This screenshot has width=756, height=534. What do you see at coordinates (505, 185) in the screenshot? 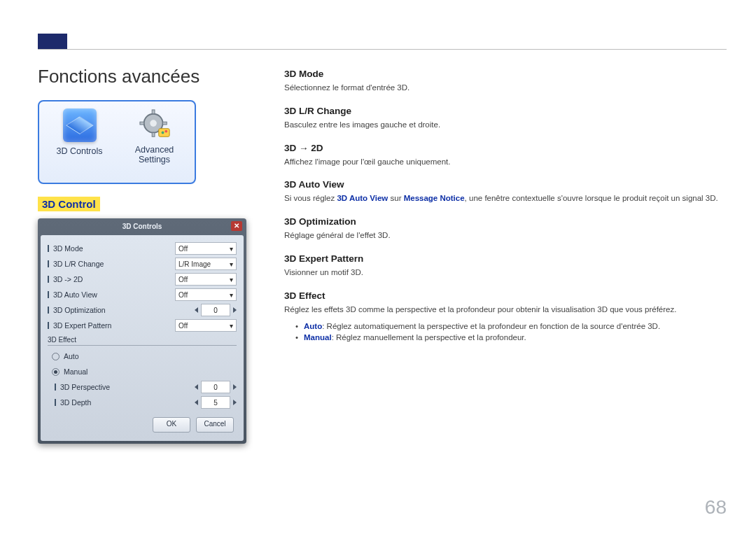
I see `desc-3d-autoview-h: 3D Auto View` at bounding box center [505, 185].